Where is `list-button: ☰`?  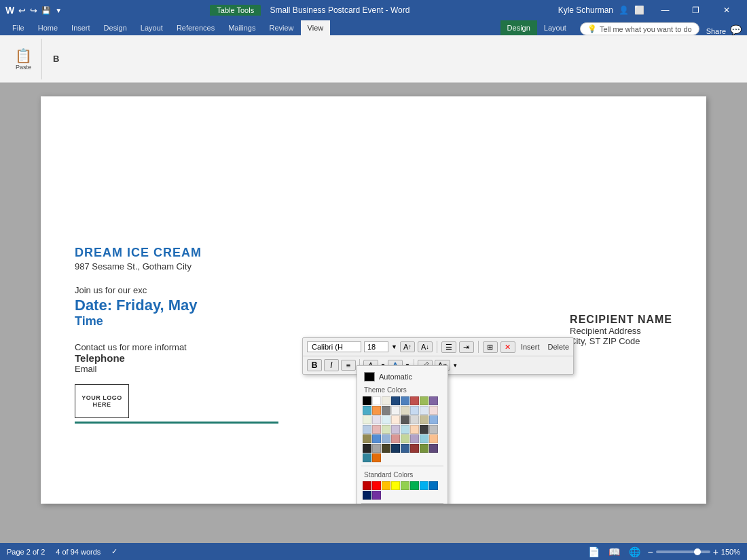 list-button: ☰ is located at coordinates (449, 348).